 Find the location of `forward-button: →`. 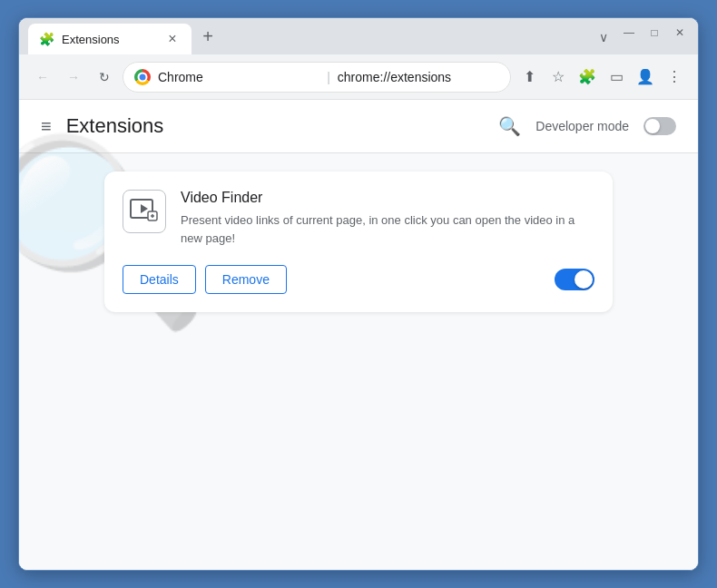

forward-button: → is located at coordinates (74, 77).